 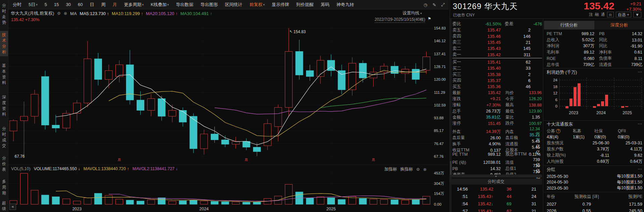 I want to click on bid-row: 买四135.376, so click(x=497, y=80).